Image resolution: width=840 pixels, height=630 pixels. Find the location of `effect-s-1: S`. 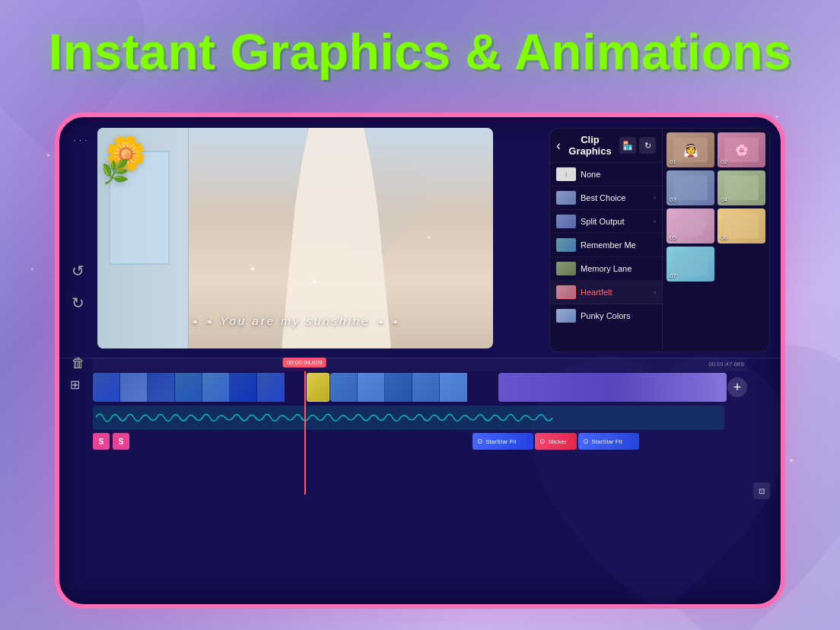

effect-s-1: S is located at coordinates (101, 441).